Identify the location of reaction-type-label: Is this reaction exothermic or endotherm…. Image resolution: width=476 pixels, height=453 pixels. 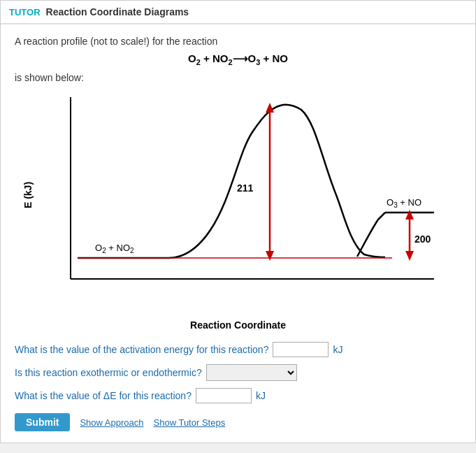
(108, 373).